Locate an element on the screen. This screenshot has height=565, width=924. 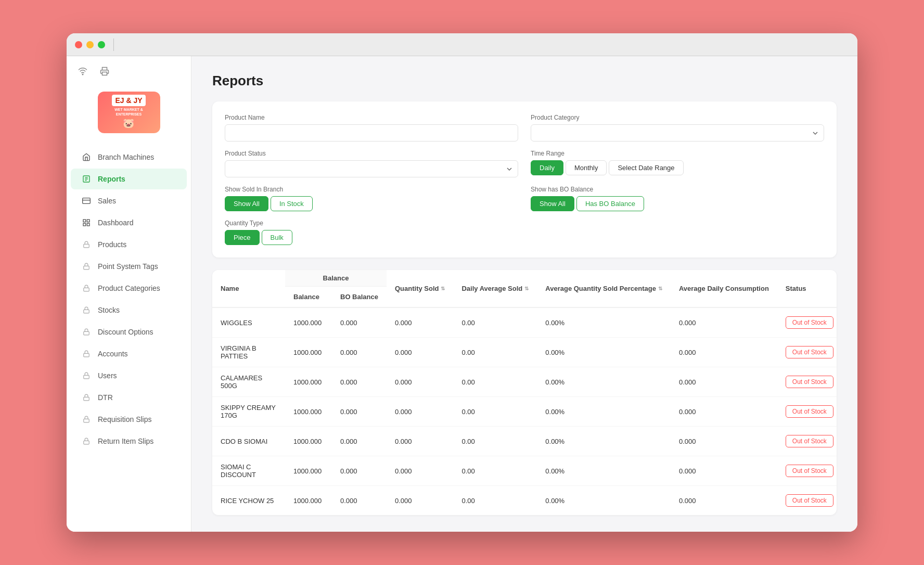
product-name-input is located at coordinates (371, 133).